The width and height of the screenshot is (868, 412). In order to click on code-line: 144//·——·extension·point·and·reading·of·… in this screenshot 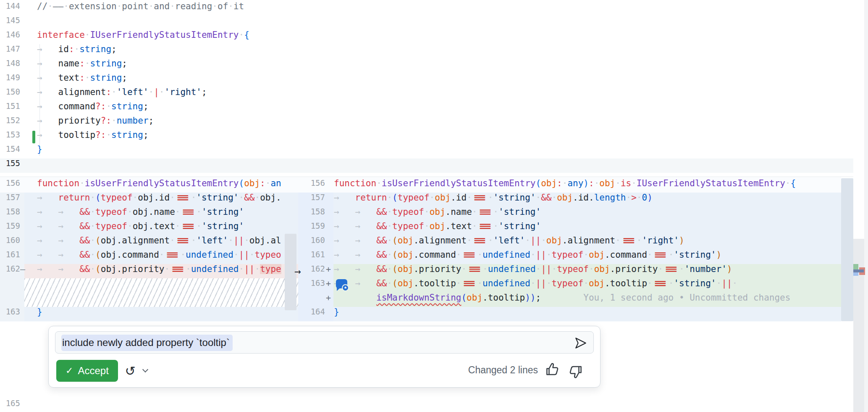, I will do `click(434, 8)`.